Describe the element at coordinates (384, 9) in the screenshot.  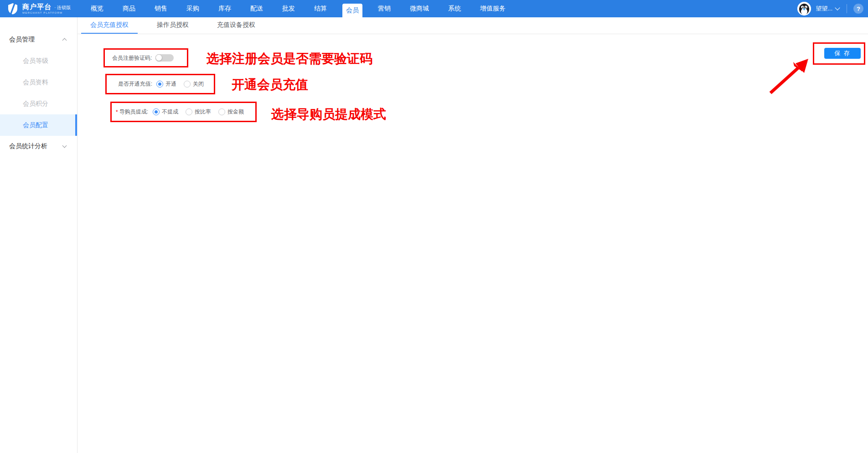
I see `nav-item-9: 营销` at that location.